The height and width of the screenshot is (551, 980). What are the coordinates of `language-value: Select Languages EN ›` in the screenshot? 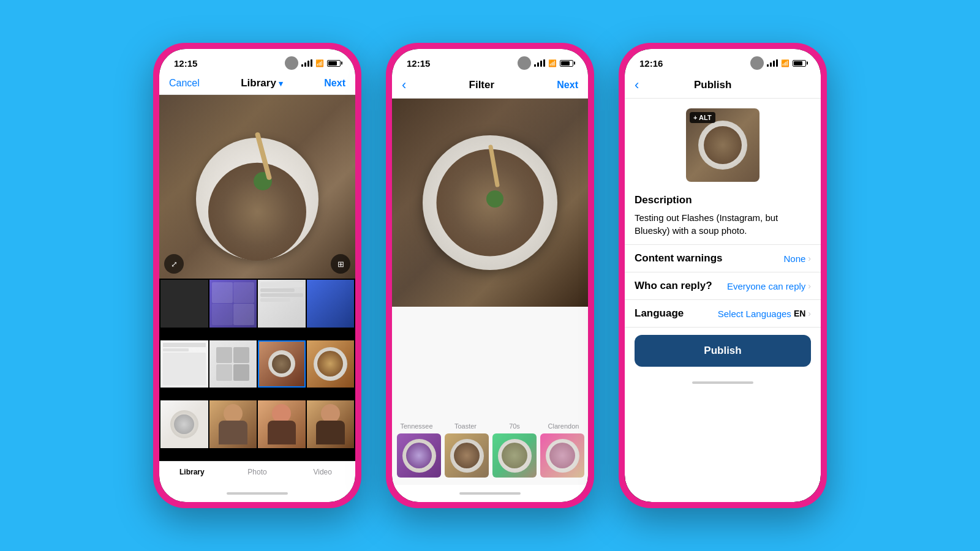 It's located at (764, 313).